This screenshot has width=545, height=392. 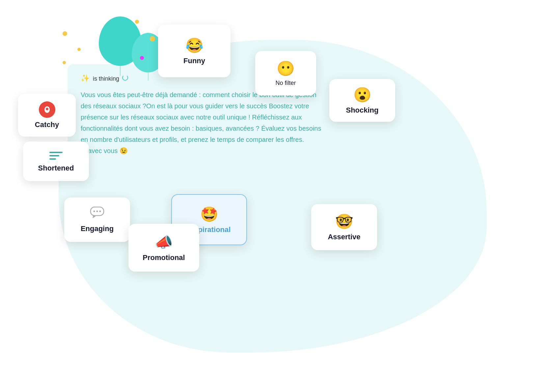 I want to click on engaging-svg, so click(x=97, y=213).